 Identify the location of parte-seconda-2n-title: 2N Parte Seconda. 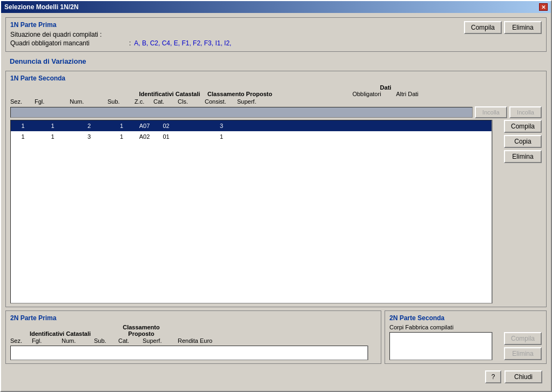
(466, 318).